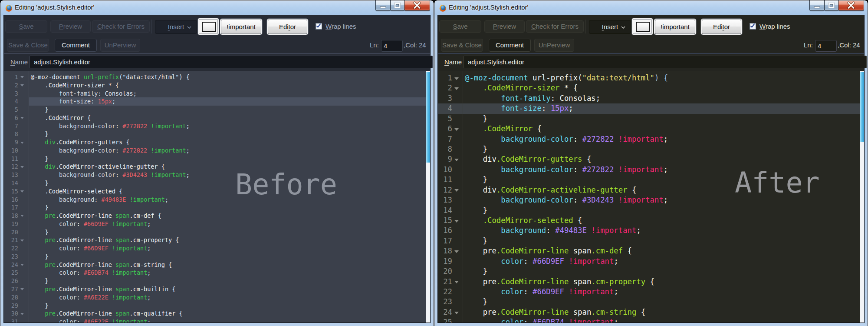 The width and height of the screenshot is (868, 326). Describe the element at coordinates (11, 102) in the screenshot. I see `line-number: 4` at that location.